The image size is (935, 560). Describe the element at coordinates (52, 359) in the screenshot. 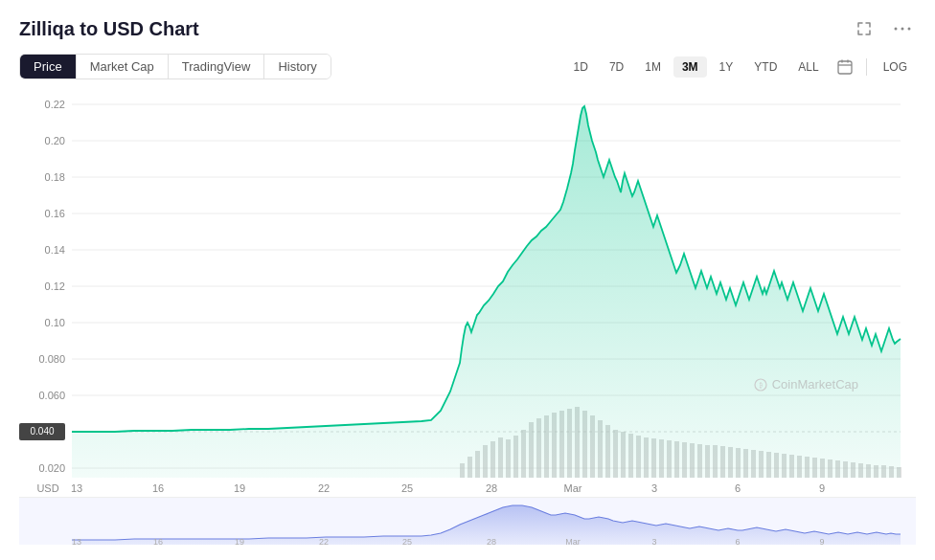

I see `svg-text: 0.080` at that location.